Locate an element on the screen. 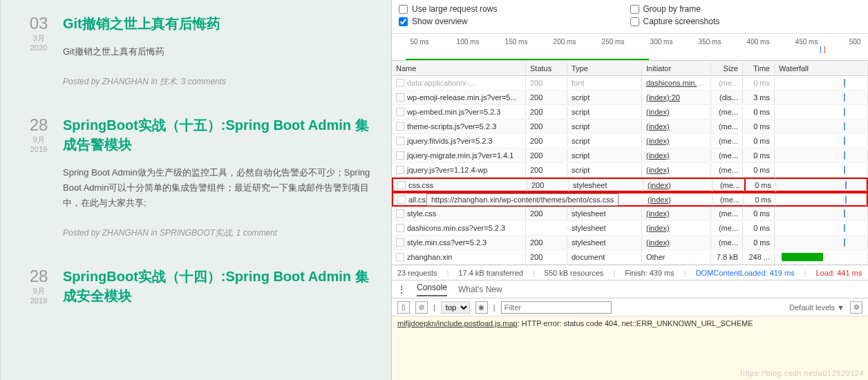  table-row: jquery.js?ver=1.12.4-wp200script(index)(… is located at coordinates (630, 170).